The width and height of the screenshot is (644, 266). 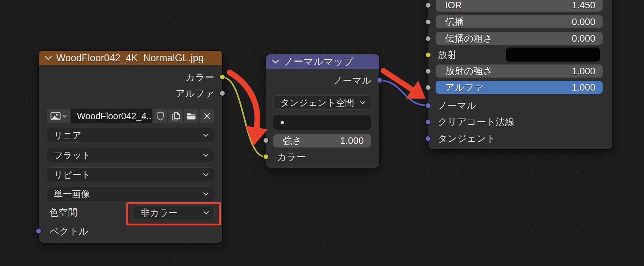 I want to click on wire-normal-to-bsdf, so click(x=403, y=93).